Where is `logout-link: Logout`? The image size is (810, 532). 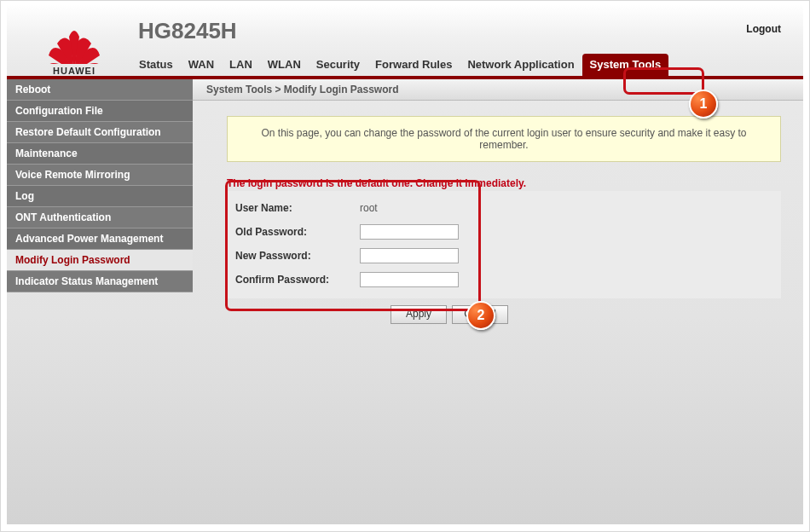
logout-link: Logout is located at coordinates (764, 29).